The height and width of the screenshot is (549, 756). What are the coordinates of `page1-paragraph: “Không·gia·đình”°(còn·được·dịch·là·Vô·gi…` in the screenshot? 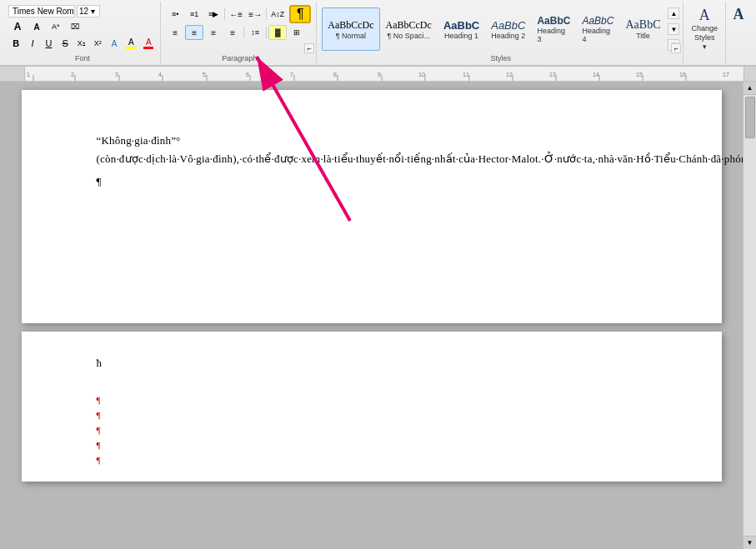 It's located at (372, 150).